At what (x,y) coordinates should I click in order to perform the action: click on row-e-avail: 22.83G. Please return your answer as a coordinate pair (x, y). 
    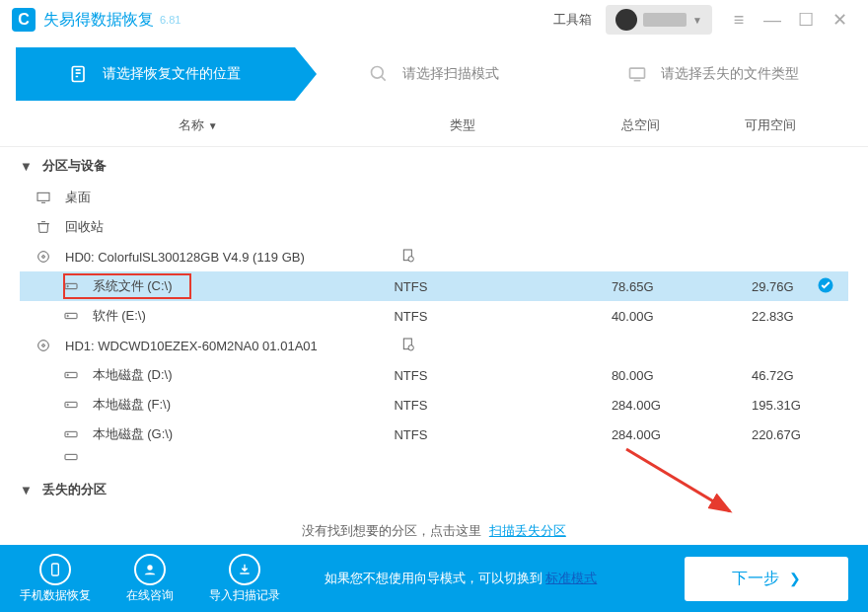
    Looking at the image, I should click on (800, 316).